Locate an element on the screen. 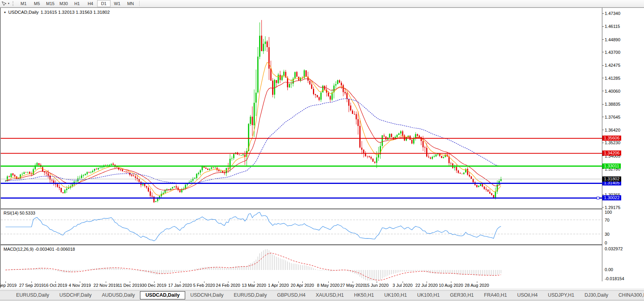 The height and width of the screenshot is (301, 644). timeframe-button-m5: M5 is located at coordinates (37, 4).